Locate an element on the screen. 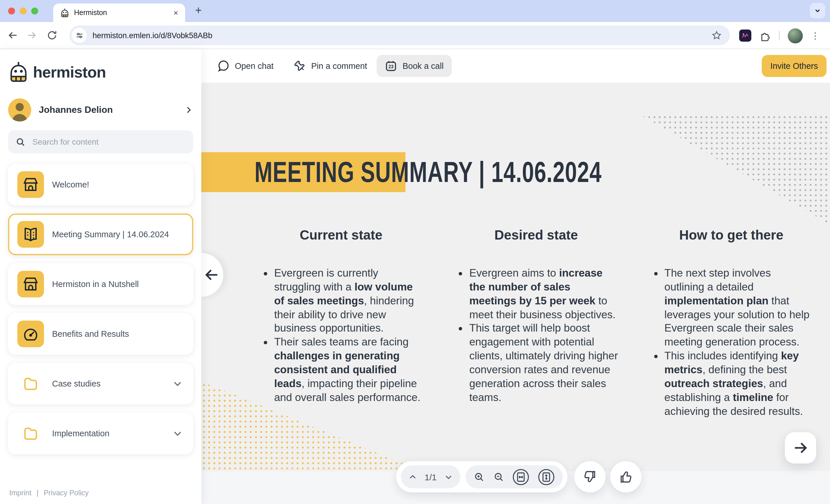 The image size is (830, 504). folder-icon is located at coordinates (31, 433).